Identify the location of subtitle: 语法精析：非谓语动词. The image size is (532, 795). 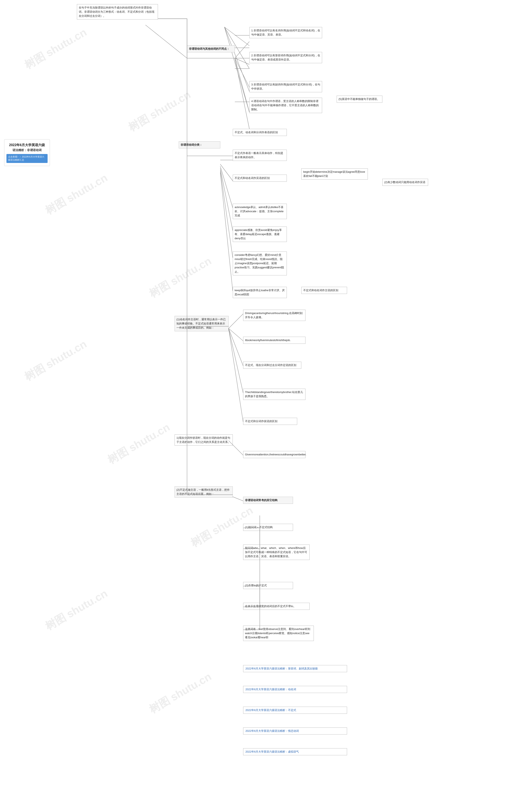
(27, 150).